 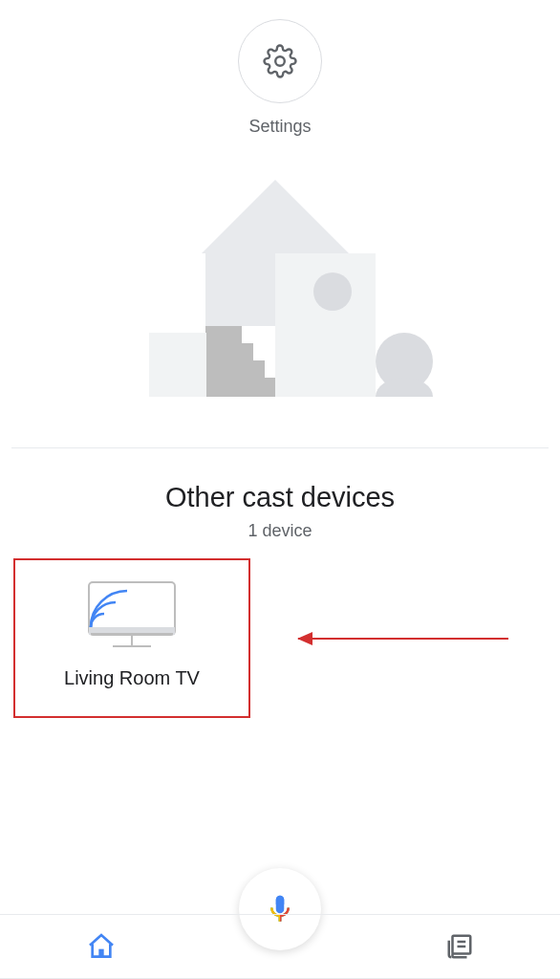 I want to click on settings-label: Settings, so click(x=279, y=126).